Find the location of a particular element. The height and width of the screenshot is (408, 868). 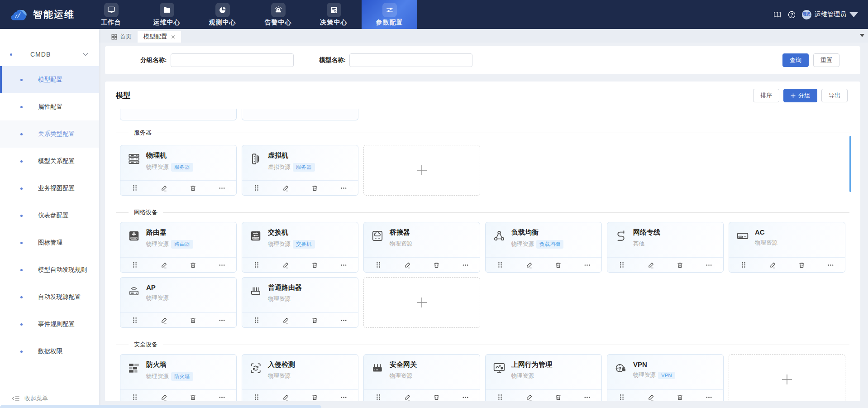

sidebar-item-属性配置: 属性配置 is located at coordinates (50, 107).